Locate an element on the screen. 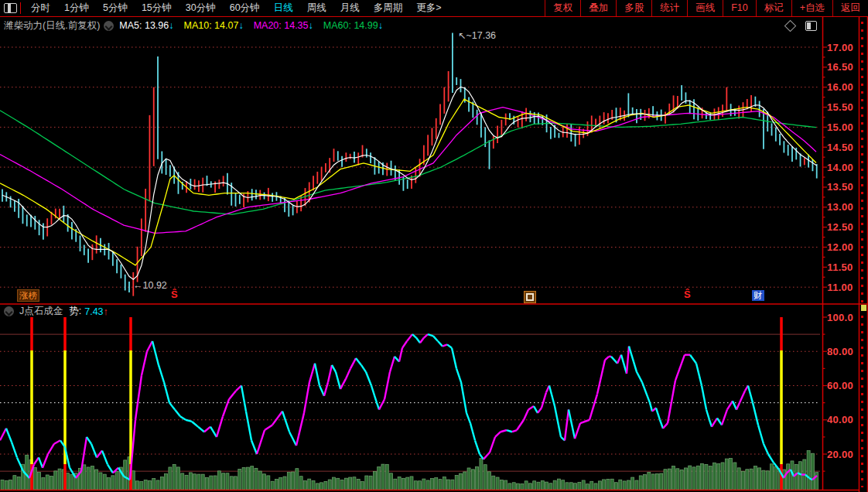 The image size is (868, 492). tool-fuquan: 复权 is located at coordinates (562, 8).